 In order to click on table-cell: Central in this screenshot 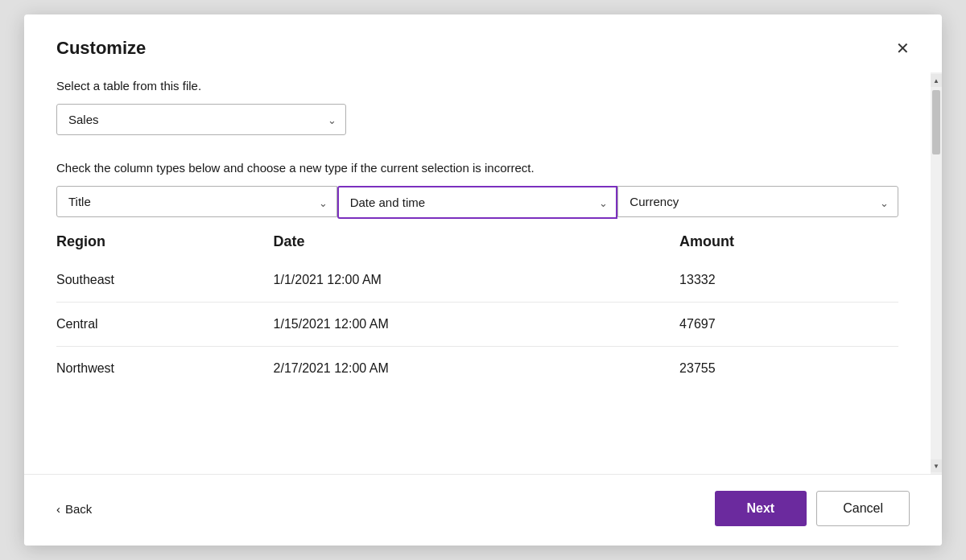, I will do `click(159, 325)`.